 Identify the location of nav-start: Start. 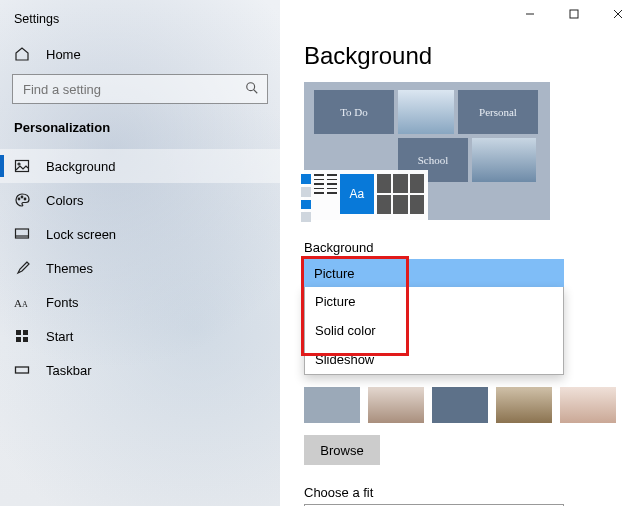
(140, 336).